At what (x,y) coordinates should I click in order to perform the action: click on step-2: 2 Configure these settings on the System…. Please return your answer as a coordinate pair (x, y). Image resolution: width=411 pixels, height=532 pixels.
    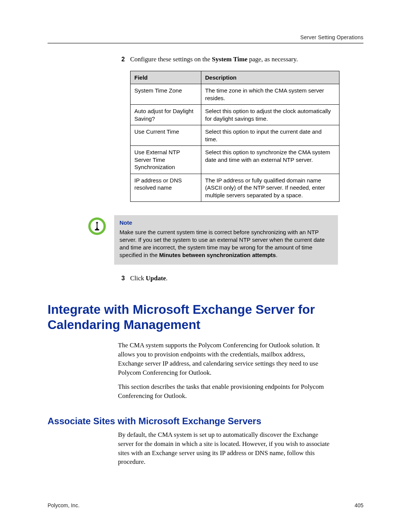
    Looking at the image, I should click on (241, 59).